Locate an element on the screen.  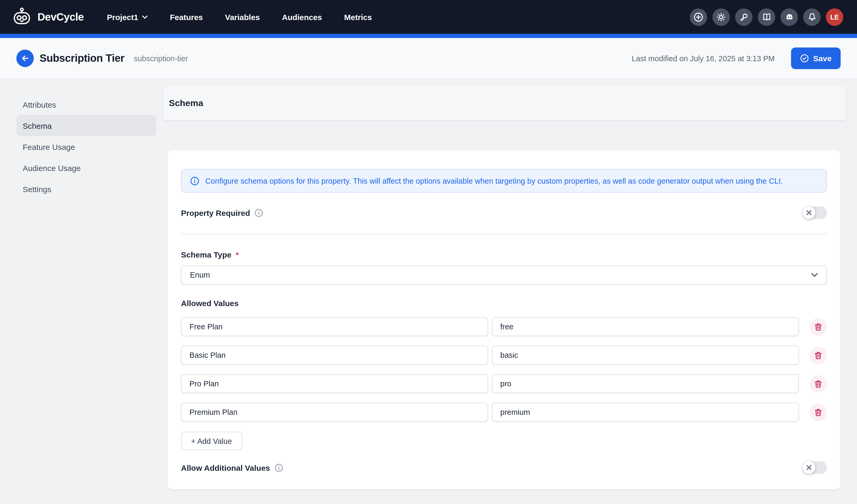
allow-additional-values-toggle is located at coordinates (815, 468).